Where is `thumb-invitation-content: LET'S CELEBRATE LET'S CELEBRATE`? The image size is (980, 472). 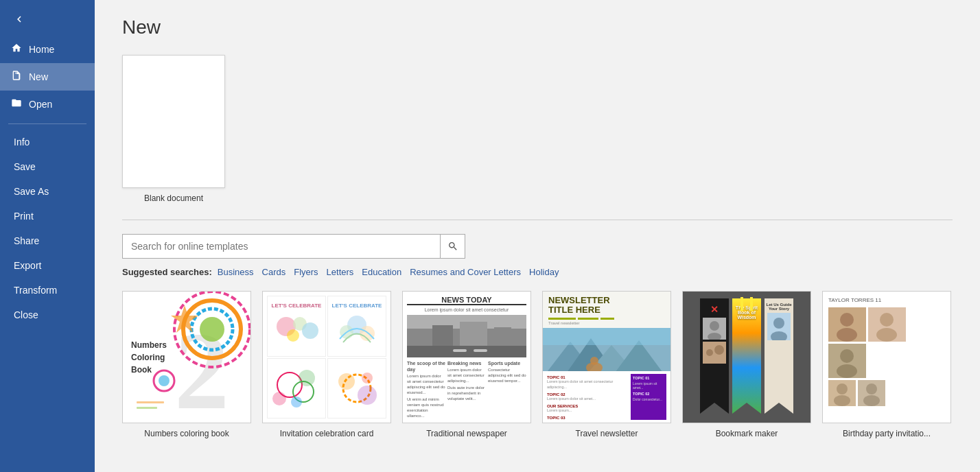
thumb-invitation-content: LET'S CELEBRATE LET'S CELEBRATE is located at coordinates (327, 357).